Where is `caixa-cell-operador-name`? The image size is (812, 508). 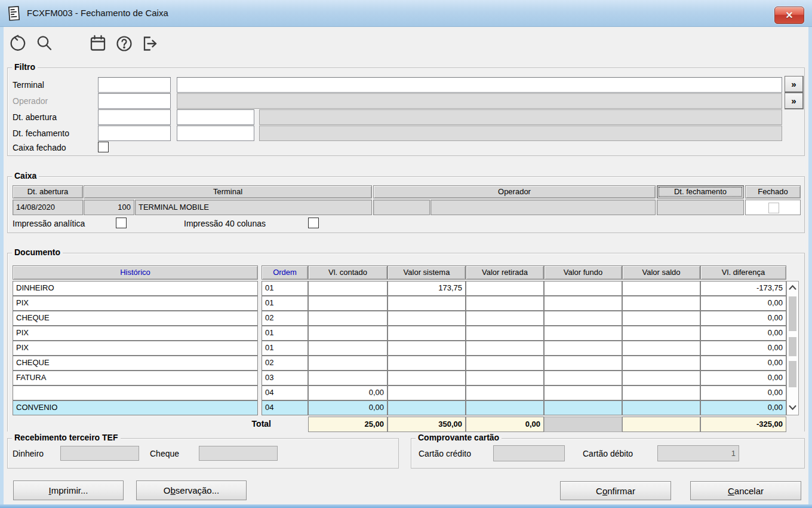 caixa-cell-operador-name is located at coordinates (543, 207).